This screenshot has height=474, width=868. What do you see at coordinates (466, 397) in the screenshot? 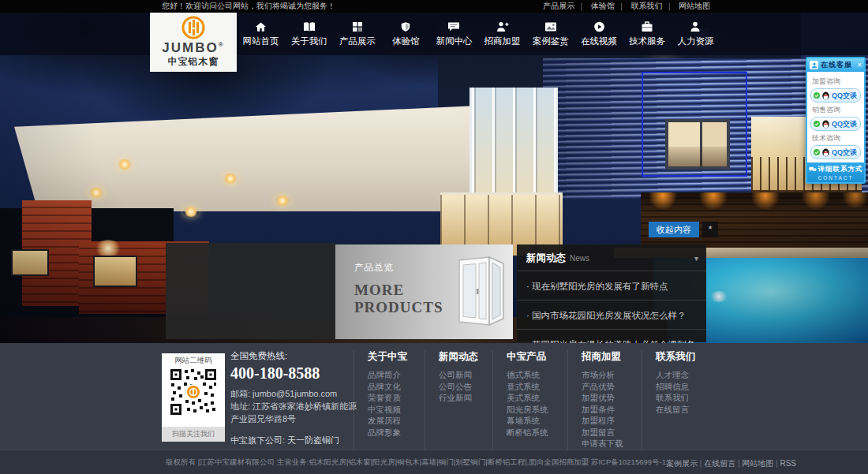
I see `footer-link: 行业新闻` at bounding box center [466, 397].